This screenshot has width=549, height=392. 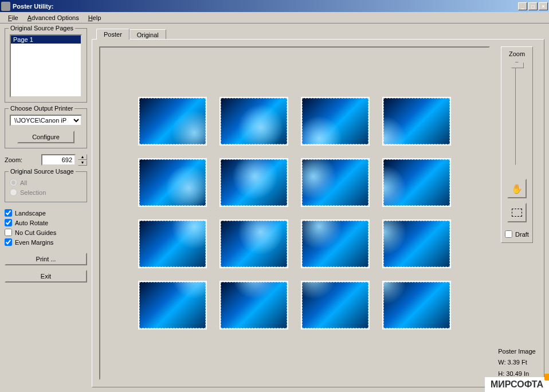 I want to click on radio-all-input, so click(x=14, y=182).